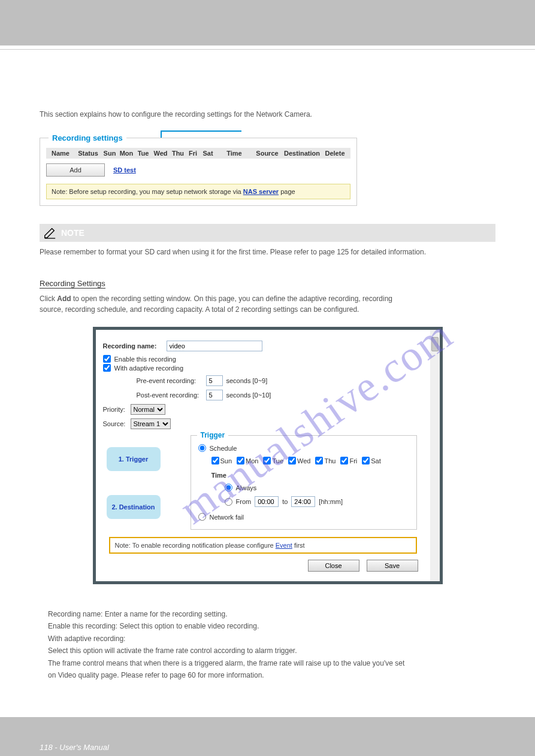 The width and height of the screenshot is (535, 756). What do you see at coordinates (202, 517) in the screenshot?
I see `network-fail-radio` at bounding box center [202, 517].